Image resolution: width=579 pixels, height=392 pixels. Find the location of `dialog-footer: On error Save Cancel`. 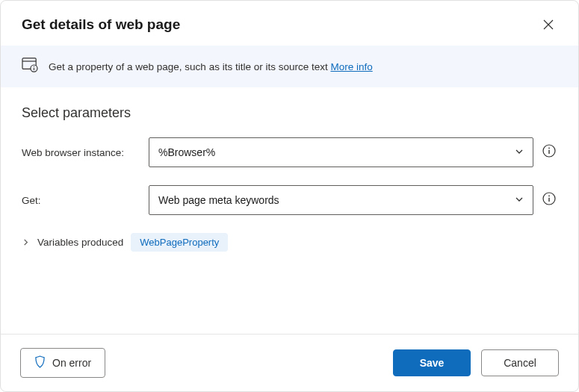

dialog-footer: On error Save Cancel is located at coordinates (290, 363).